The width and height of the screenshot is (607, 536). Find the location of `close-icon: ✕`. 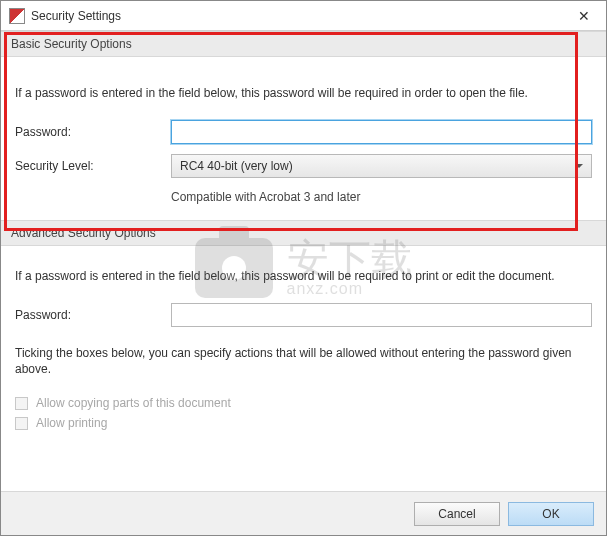

close-icon: ✕ is located at coordinates (584, 16).